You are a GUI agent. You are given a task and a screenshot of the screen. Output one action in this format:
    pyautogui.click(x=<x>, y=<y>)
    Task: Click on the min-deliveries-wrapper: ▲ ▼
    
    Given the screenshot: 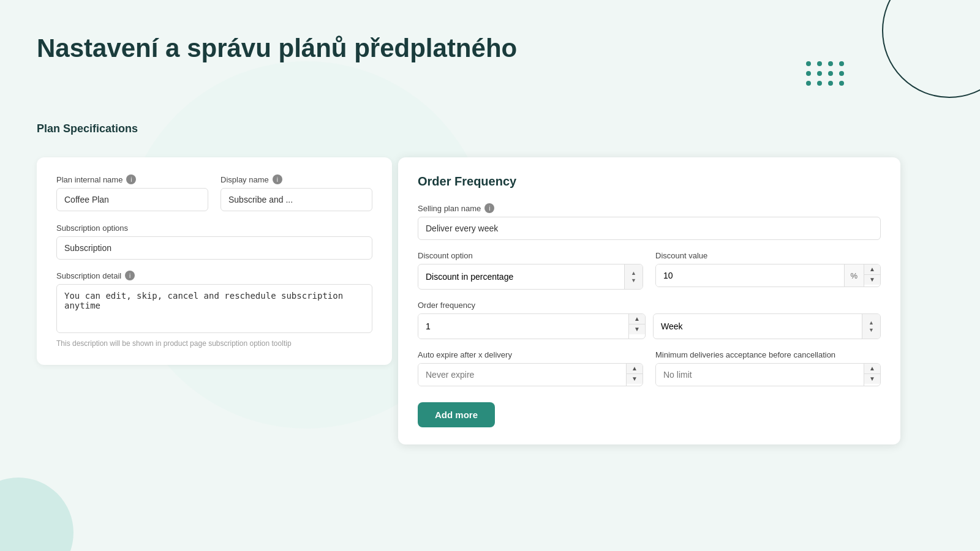 What is the action you would take?
    pyautogui.click(x=768, y=375)
    